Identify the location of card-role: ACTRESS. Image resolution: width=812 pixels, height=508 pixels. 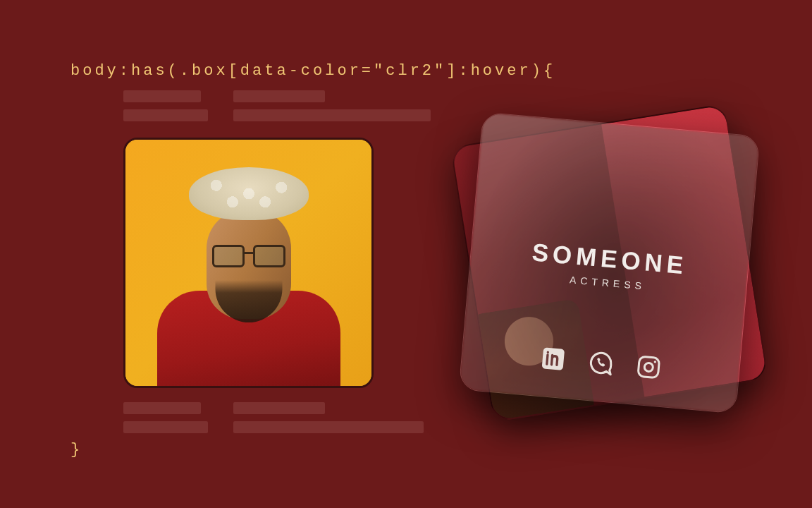
(608, 282).